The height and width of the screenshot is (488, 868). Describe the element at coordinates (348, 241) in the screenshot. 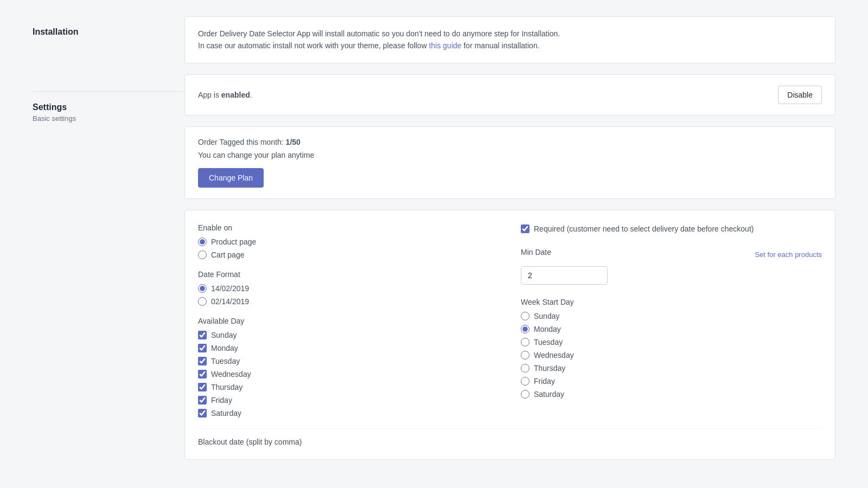

I see `enable-on-section: Enable on Product page Cart page` at that location.